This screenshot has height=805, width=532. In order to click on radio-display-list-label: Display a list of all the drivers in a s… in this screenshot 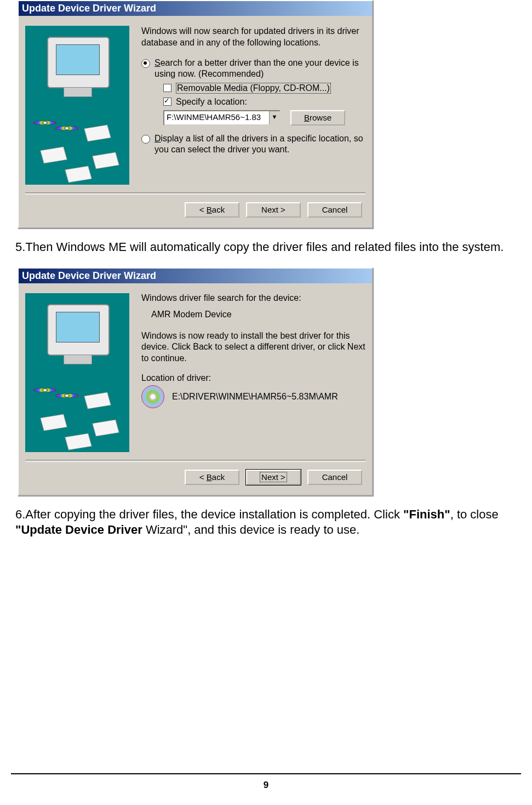, I will do `click(260, 144)`.